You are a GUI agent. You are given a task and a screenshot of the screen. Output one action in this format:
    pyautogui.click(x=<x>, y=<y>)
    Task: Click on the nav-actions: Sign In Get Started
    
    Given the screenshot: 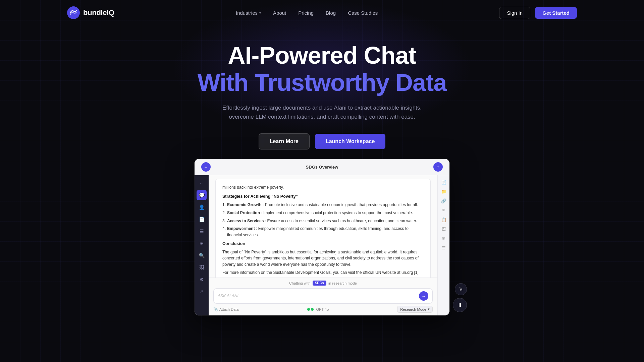 What is the action you would take?
    pyautogui.click(x=538, y=13)
    